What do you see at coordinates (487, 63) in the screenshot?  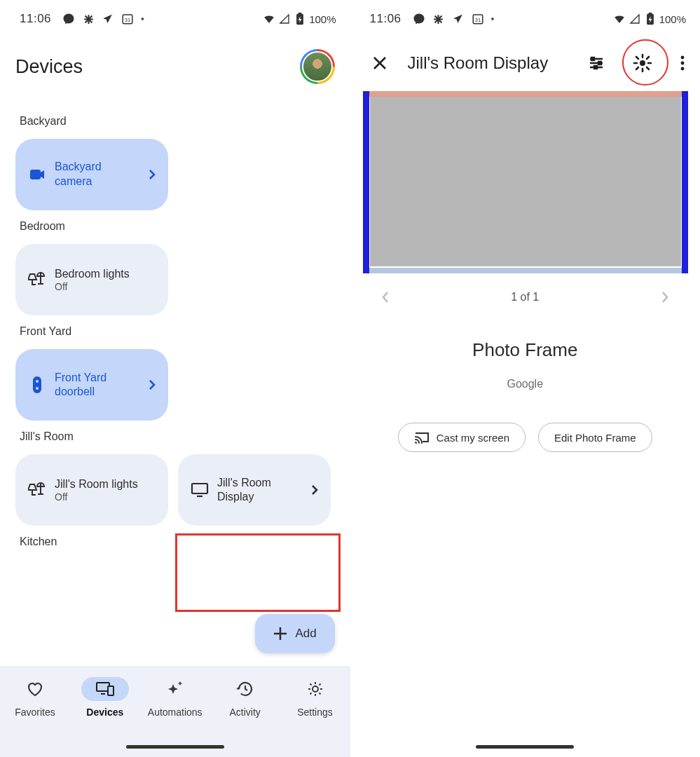 I see `detail-header-title: Jill's Room Display` at bounding box center [487, 63].